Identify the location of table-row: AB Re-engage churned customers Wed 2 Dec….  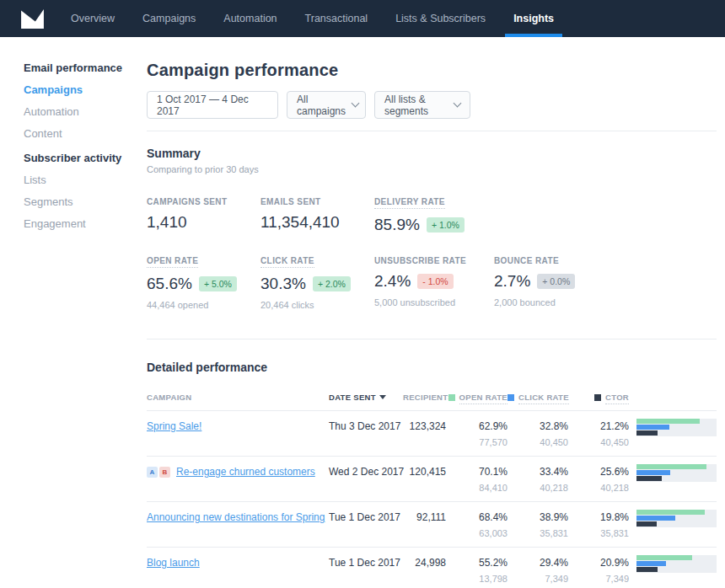
(432, 479).